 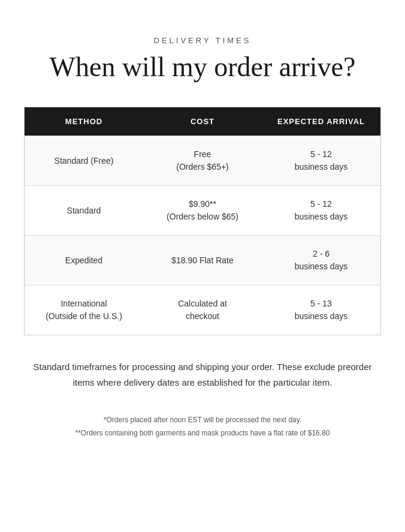 What do you see at coordinates (202, 310) in the screenshot?
I see `row4-cost: Calculated atcheckout` at bounding box center [202, 310].